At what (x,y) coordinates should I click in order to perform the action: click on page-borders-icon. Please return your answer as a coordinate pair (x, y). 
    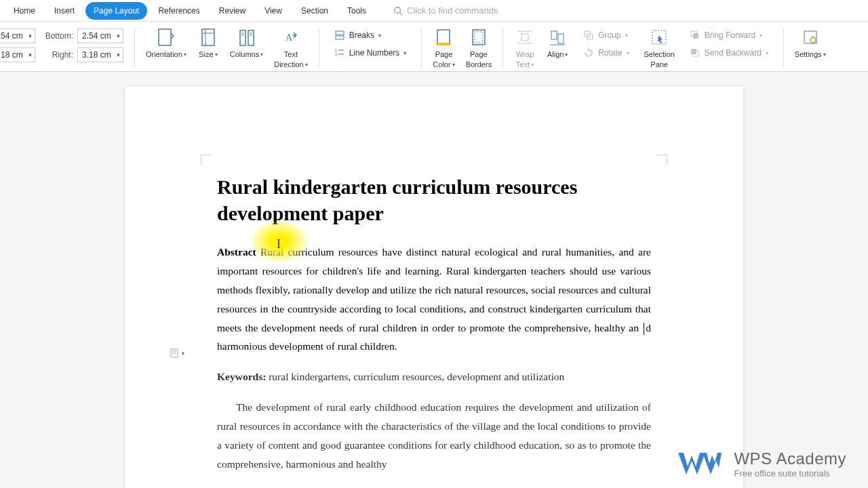
    Looking at the image, I should click on (479, 38).